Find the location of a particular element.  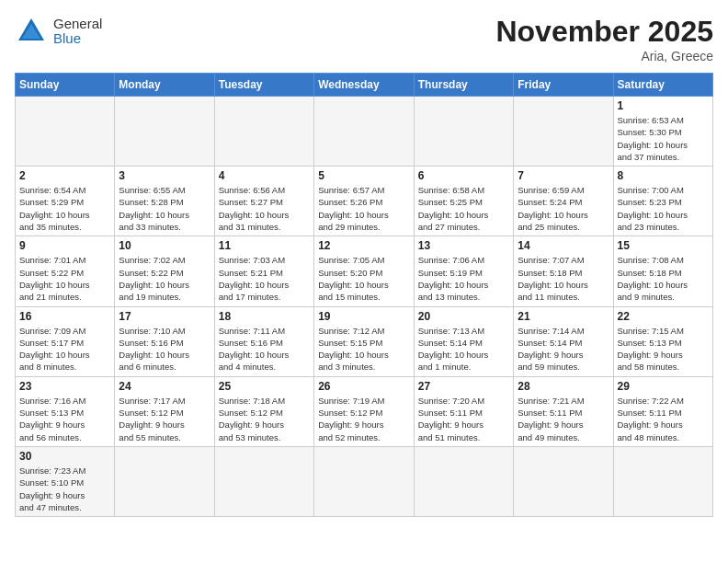

calendar-day-cell: 11Sunrise: 7:03 AM Sunset: 5:21 PM Dayli… is located at coordinates (264, 271).